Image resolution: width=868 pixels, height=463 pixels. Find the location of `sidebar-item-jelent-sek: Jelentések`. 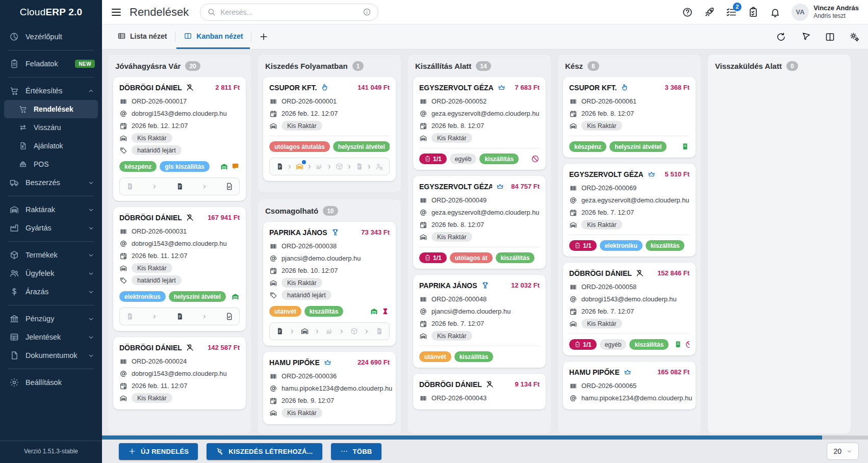

sidebar-item-jelent-sek: Jelentések is located at coordinates (51, 337).